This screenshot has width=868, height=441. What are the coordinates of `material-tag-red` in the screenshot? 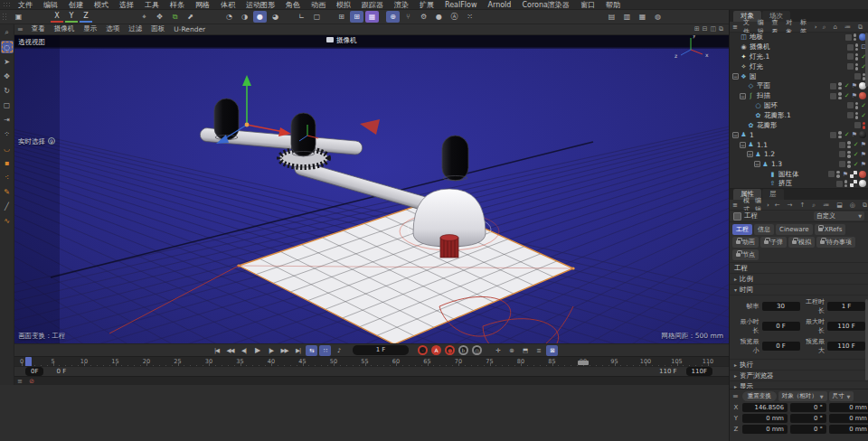 It's located at (863, 96).